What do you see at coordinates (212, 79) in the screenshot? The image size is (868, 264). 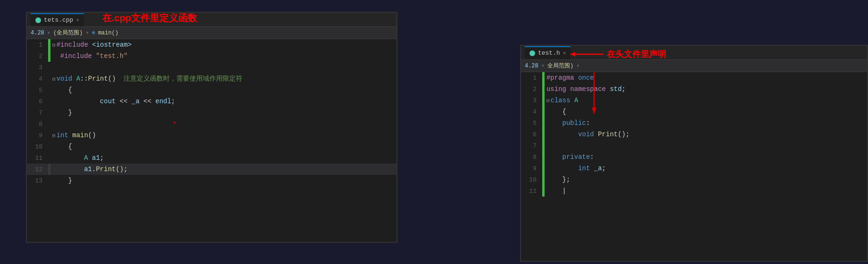 I see `table-row: 4 ⊟void A::Print() 注意定义函数时，需要使用域作用限定符` at bounding box center [212, 79].